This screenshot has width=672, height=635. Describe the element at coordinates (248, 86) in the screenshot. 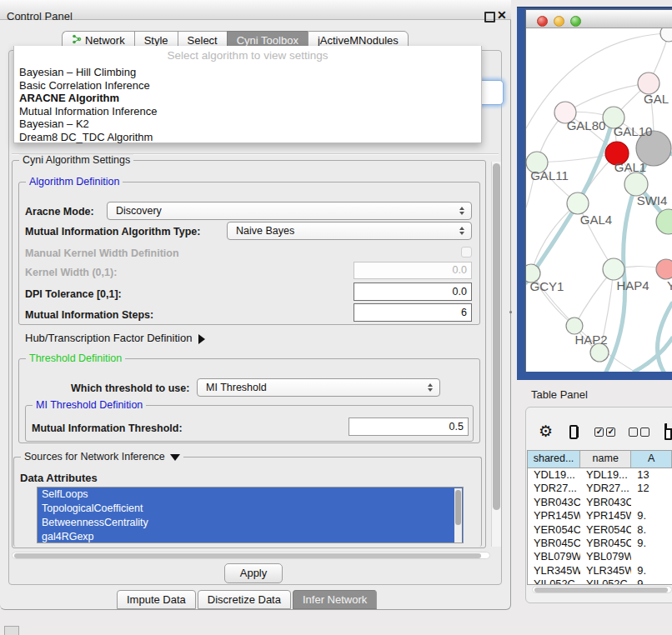

I see `algorithm-option-basic-correlation-inference: Basic Correlation Inference` at that location.